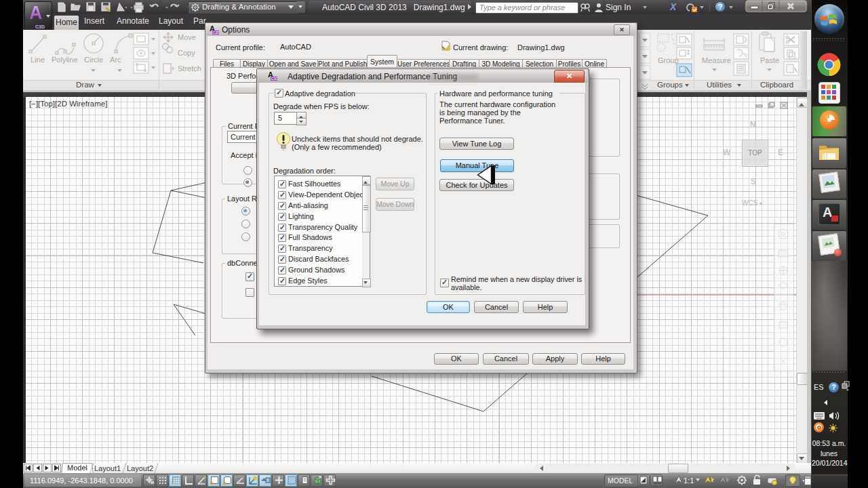 This screenshot has height=488, width=868. Describe the element at coordinates (716, 60) in the screenshot. I see `svg-text: Measure` at that location.